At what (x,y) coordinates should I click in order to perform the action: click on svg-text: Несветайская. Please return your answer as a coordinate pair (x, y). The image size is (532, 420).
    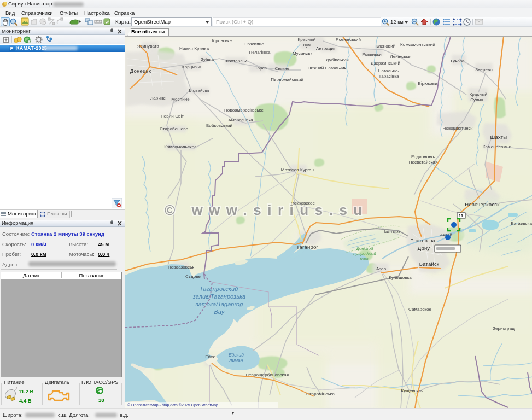
    Looking at the image, I should click on (423, 162).